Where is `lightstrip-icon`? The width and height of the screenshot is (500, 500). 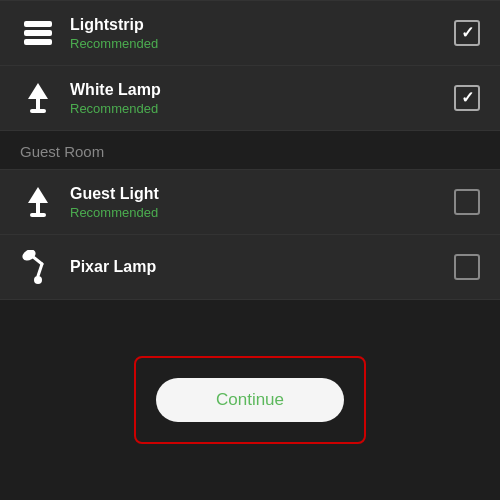
lightstrip-icon is located at coordinates (38, 33).